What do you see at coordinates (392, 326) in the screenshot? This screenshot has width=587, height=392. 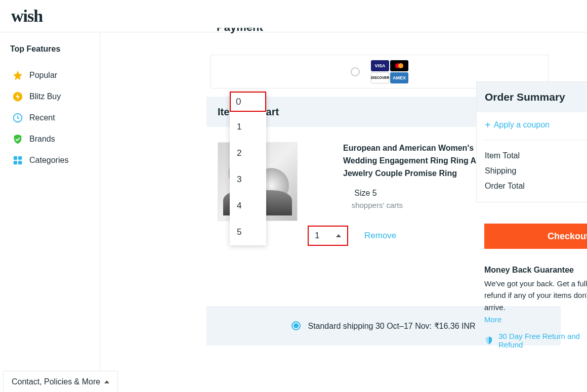 I see `shipping-text: Standard shipping 30 Oct–17 Nov: ₹16.36 …` at bounding box center [392, 326].